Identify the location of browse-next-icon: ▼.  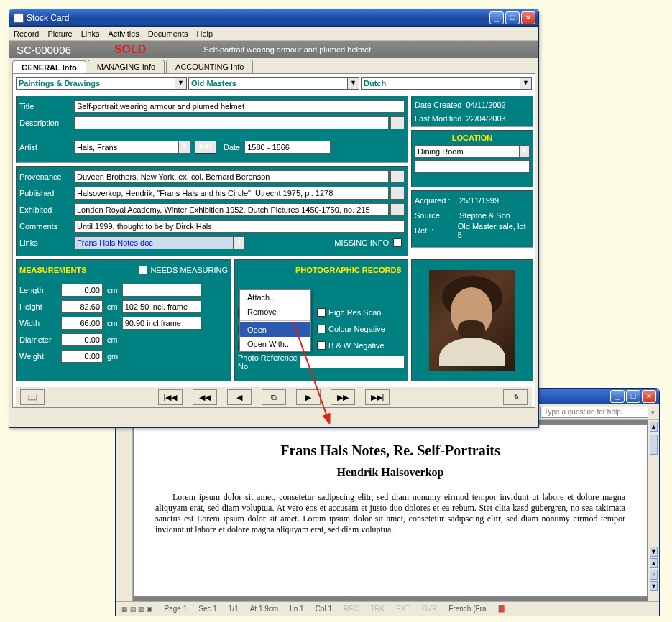
(654, 586).